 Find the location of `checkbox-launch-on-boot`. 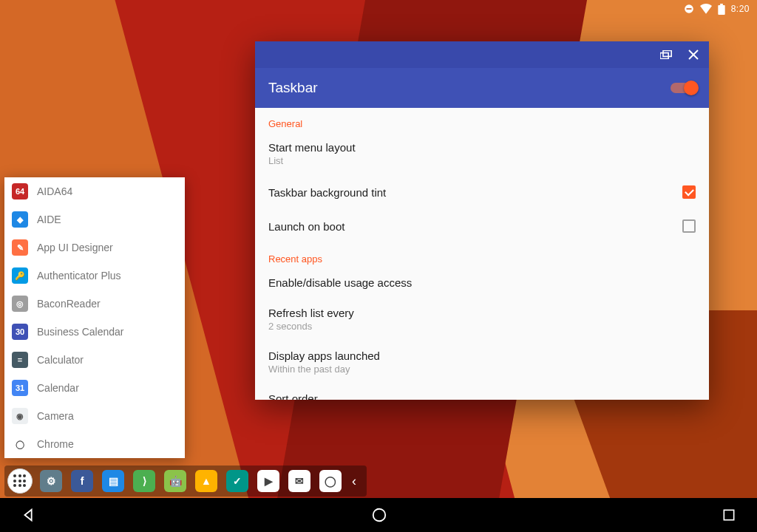

checkbox-launch-on-boot is located at coordinates (689, 226).